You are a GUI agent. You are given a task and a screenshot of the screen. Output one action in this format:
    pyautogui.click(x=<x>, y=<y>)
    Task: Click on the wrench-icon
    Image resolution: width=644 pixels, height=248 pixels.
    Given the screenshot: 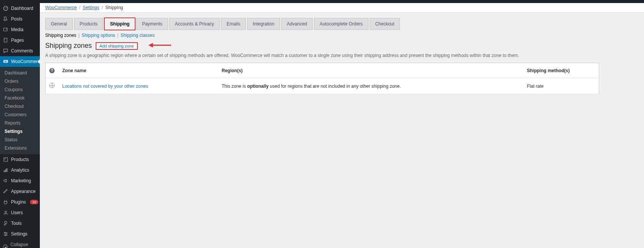 What is the action you would take?
    pyautogui.click(x=6, y=223)
    